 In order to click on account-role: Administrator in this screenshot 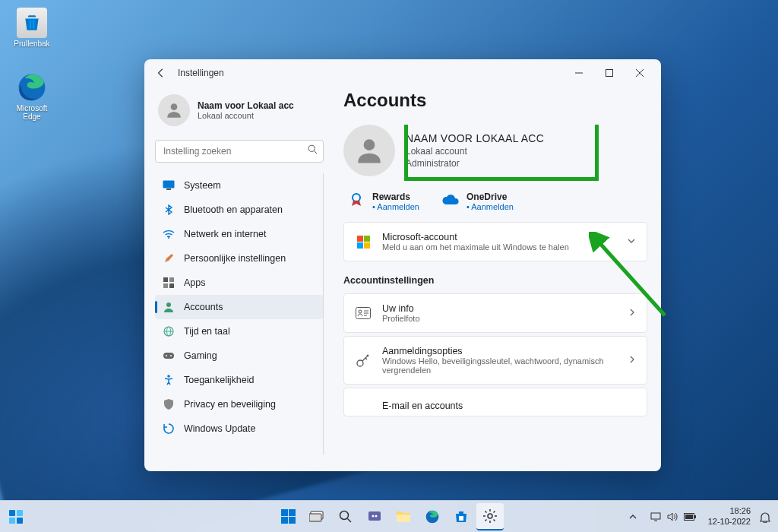, I will do `click(475, 163)`.